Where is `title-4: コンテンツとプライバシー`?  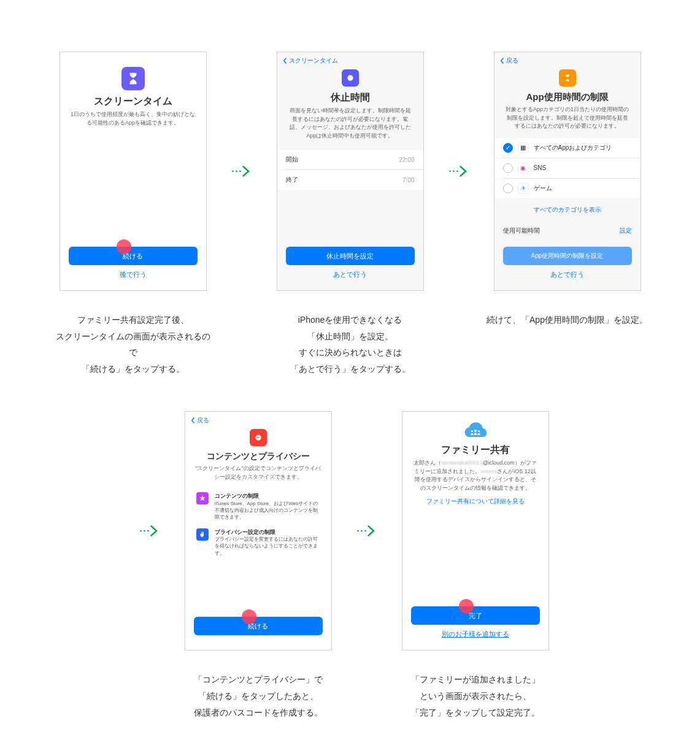
title-4: コンテンツとプライバシー is located at coordinates (258, 457).